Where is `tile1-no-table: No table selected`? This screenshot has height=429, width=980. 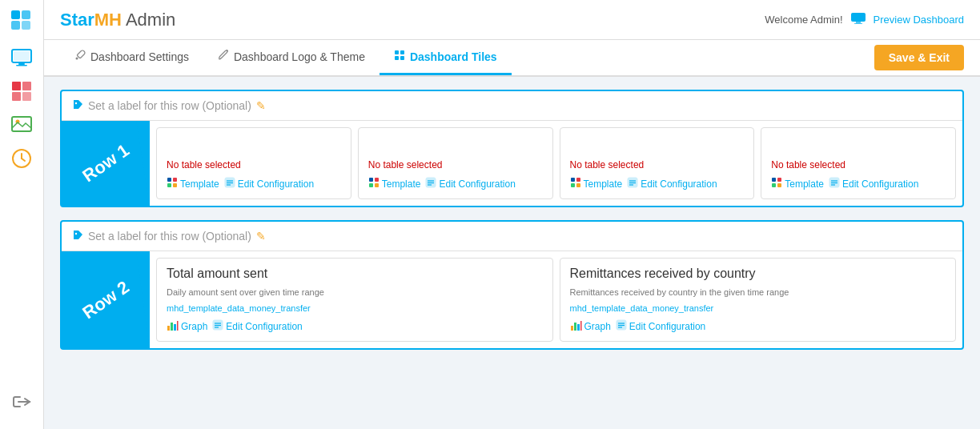
tile1-no-table: No table selected is located at coordinates (254, 165).